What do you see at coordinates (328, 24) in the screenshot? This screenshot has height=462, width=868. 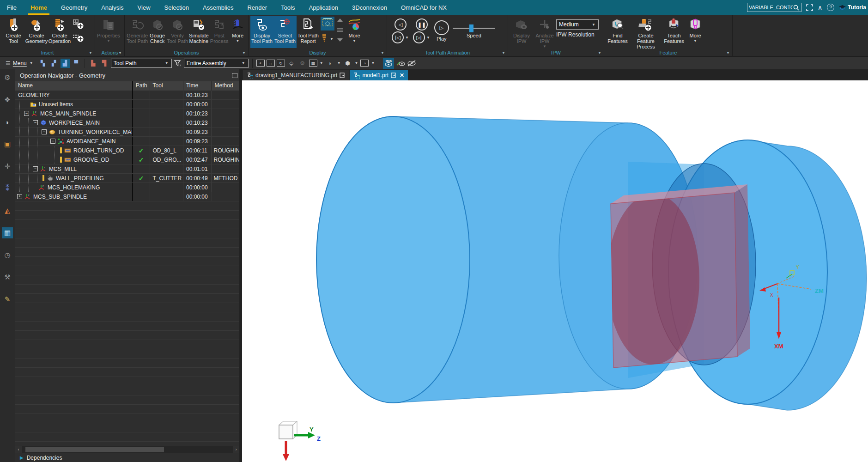 I see `measure-toolpath-icon` at bounding box center [328, 24].